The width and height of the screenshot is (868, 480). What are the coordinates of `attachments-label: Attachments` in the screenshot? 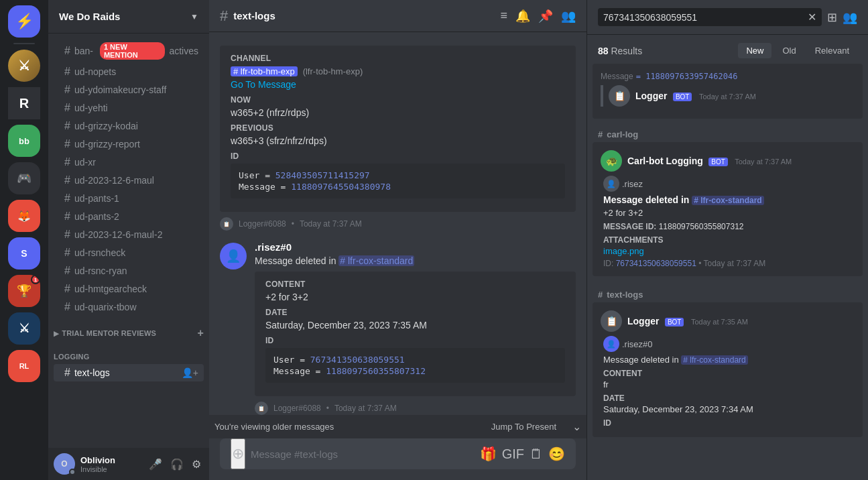 It's located at (729, 240).